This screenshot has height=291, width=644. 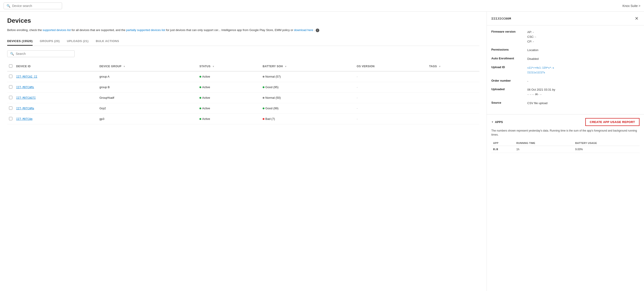 What do you see at coordinates (318, 30) in the screenshot?
I see `info-icon: i` at bounding box center [318, 30].